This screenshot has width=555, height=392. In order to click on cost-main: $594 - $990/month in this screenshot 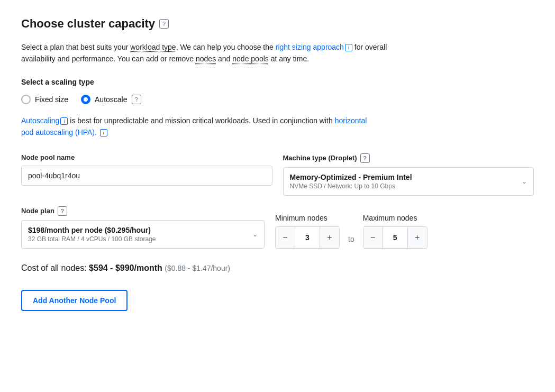, I will do `click(126, 268)`.